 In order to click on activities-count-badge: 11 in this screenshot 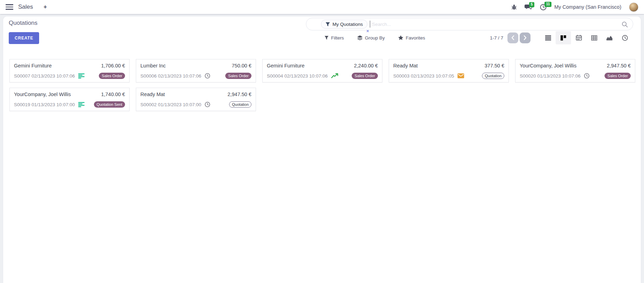, I will do `click(548, 4)`.